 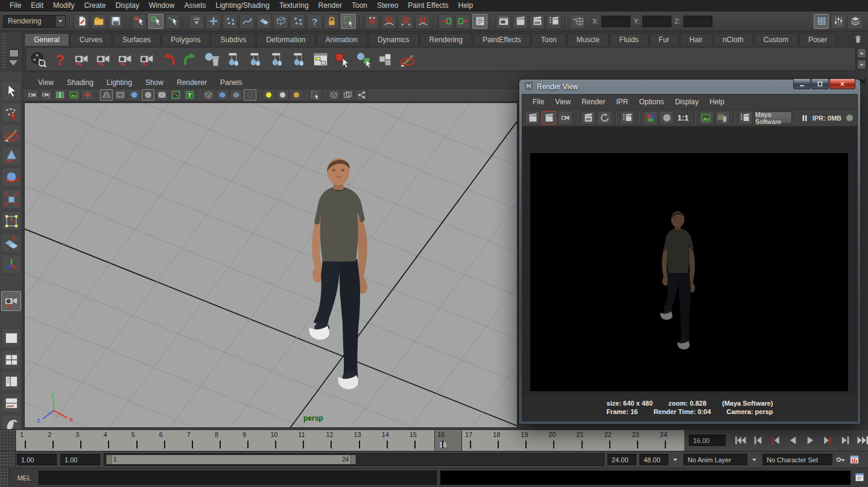 I want to click on show-manipulator-button, so click(x=11, y=264).